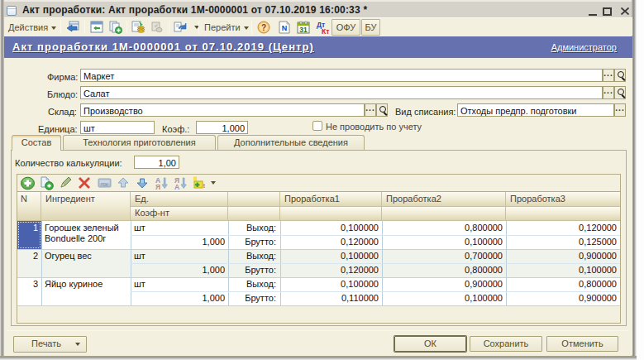  What do you see at coordinates (104, 185) in the screenshot?
I see `svg-text: ГОК` at bounding box center [104, 185].